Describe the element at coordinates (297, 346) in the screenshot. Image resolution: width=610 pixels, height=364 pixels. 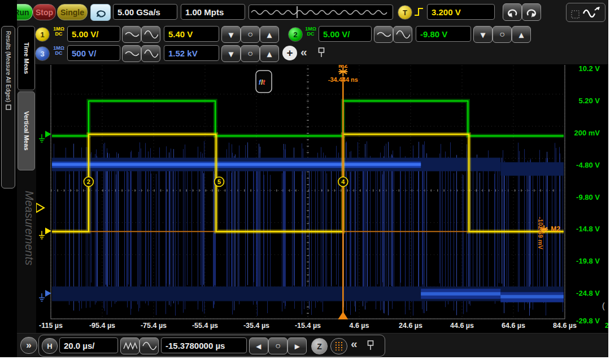
I see `delay-right-button: ▸` at that location.